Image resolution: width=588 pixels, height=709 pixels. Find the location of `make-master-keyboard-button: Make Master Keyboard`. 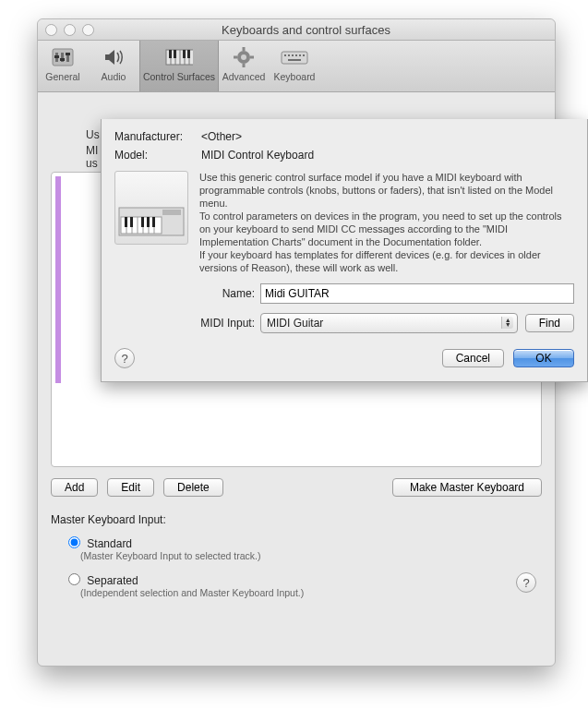

make-master-keyboard-button: Make Master Keyboard is located at coordinates (467, 487).